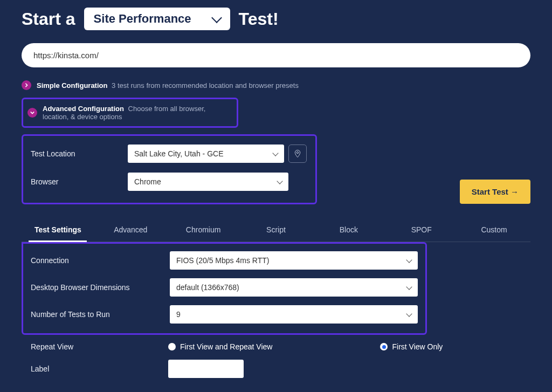 This screenshot has width=552, height=392. What do you see at coordinates (99, 369) in the screenshot?
I see `label-field-label: Label` at bounding box center [99, 369].